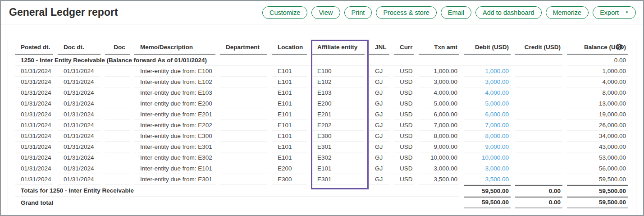 The width and height of the screenshot is (644, 216). I want to click on cell-txn-amt: 10,000.00, so click(439, 158).